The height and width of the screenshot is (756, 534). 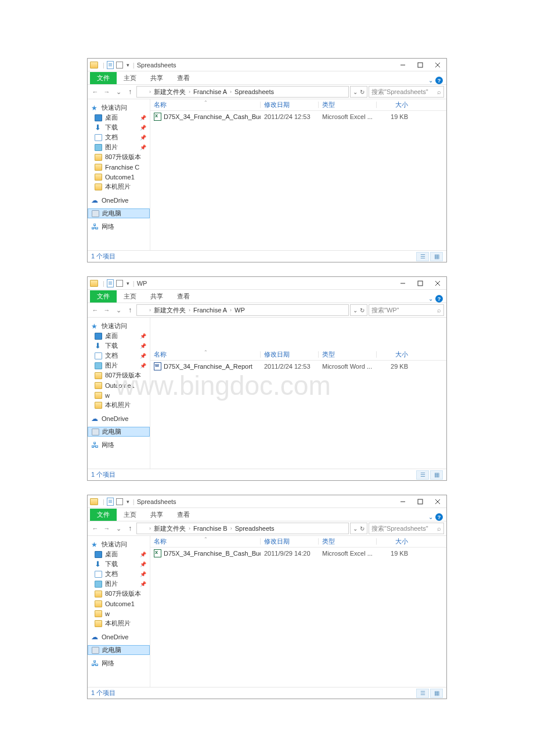 What do you see at coordinates (118, 167) in the screenshot?
I see `sidebar-item-folder: Franchise C` at bounding box center [118, 167].